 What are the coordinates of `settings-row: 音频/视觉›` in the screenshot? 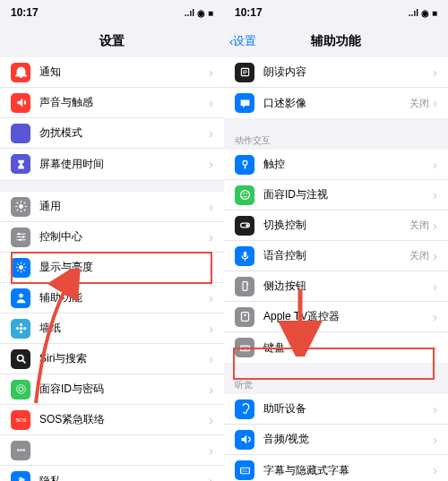 It's located at (336, 440).